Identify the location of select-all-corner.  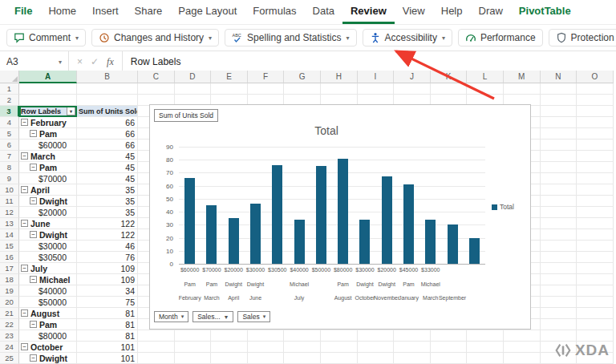
(10, 77).